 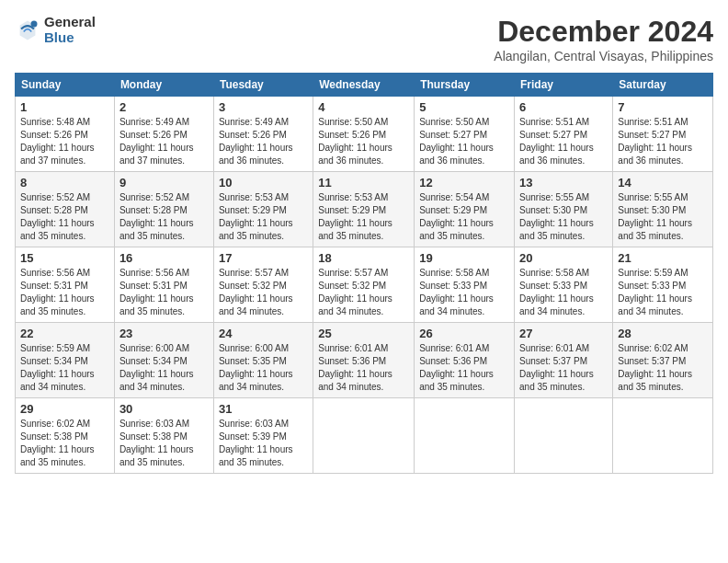 I want to click on table-row: 14 Sunrise: 5:55 AM Sunset: 5:30 PM Dayl…, so click(x=664, y=210).